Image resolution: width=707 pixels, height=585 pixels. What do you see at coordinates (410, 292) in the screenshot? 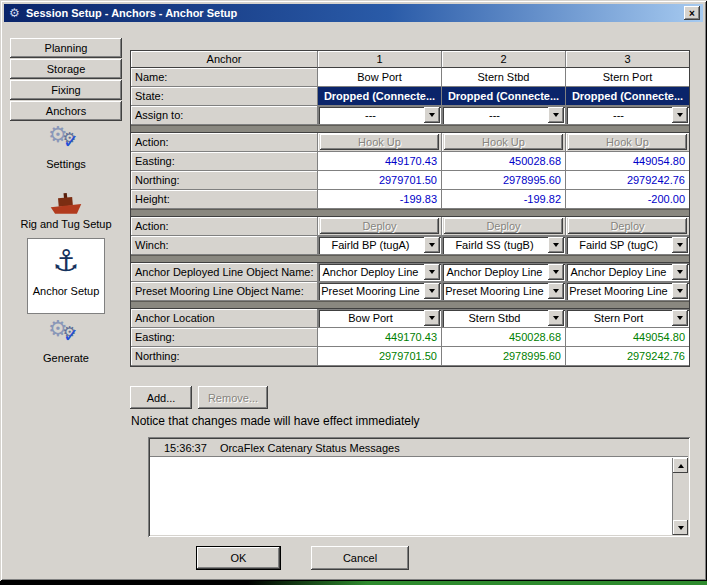
I see `table-row-mooring-line: Preset Mooring Line Object Name` at bounding box center [410, 292].